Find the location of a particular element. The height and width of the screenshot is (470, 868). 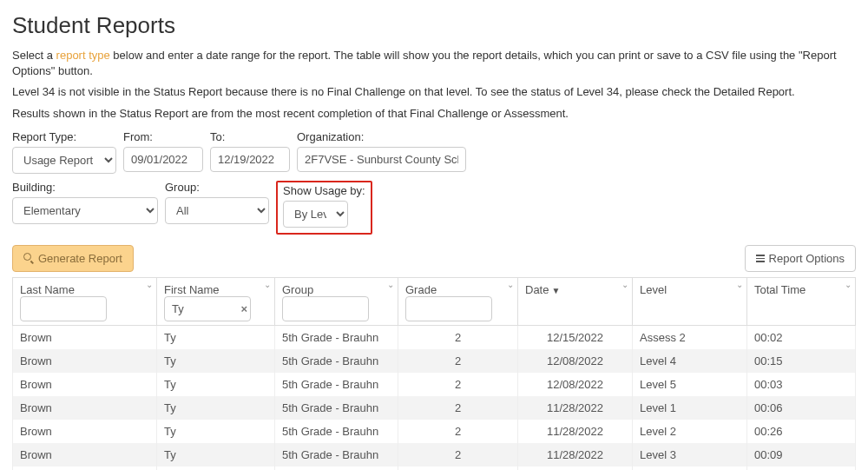

search-icon is located at coordinates (29, 258).